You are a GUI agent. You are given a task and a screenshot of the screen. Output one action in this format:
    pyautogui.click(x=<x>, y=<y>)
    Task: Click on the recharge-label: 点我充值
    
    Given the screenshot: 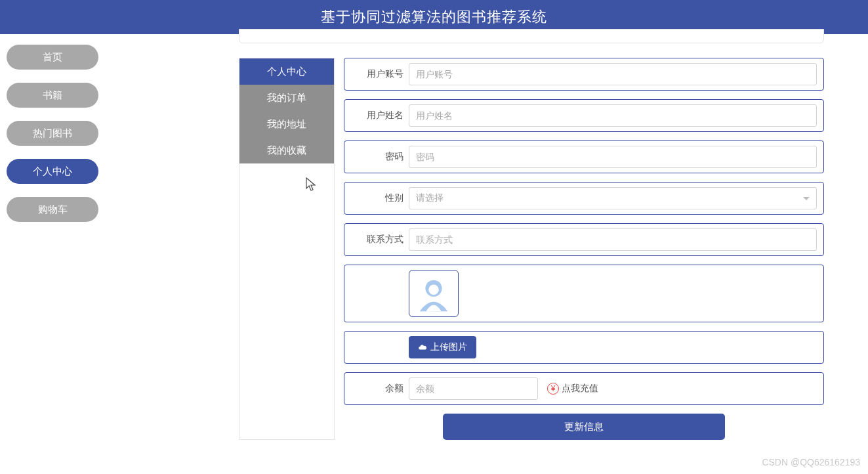 What is the action you would take?
    pyautogui.click(x=580, y=389)
    